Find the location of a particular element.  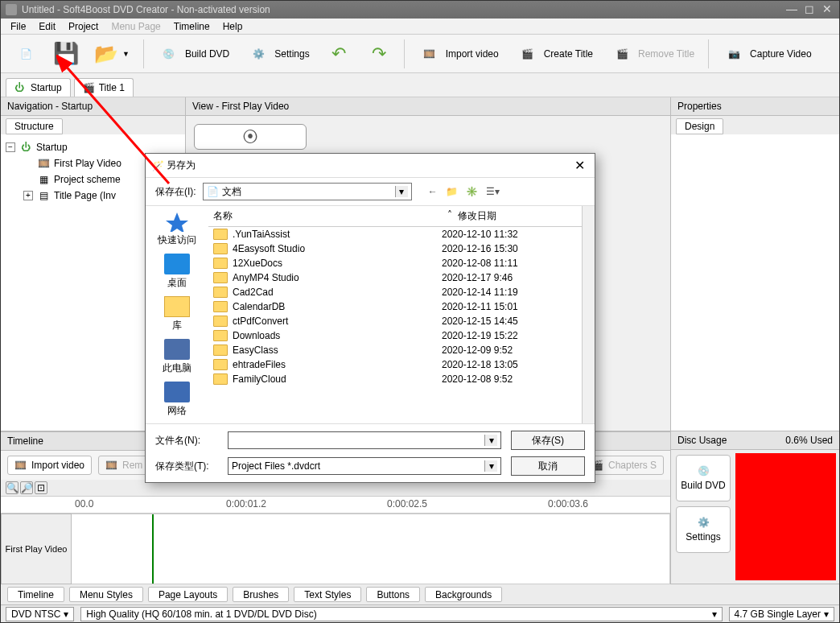

new-folder-button: ✳️ is located at coordinates (471, 192).